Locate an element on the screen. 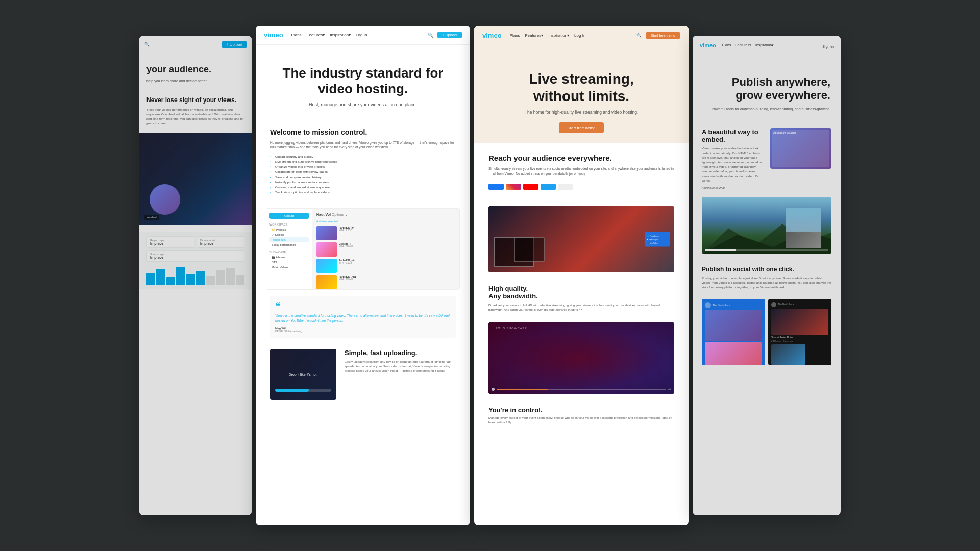 Image resolution: width=980 pixels, height=551 pixels. card4-fb-thumb1 is located at coordinates (733, 325).